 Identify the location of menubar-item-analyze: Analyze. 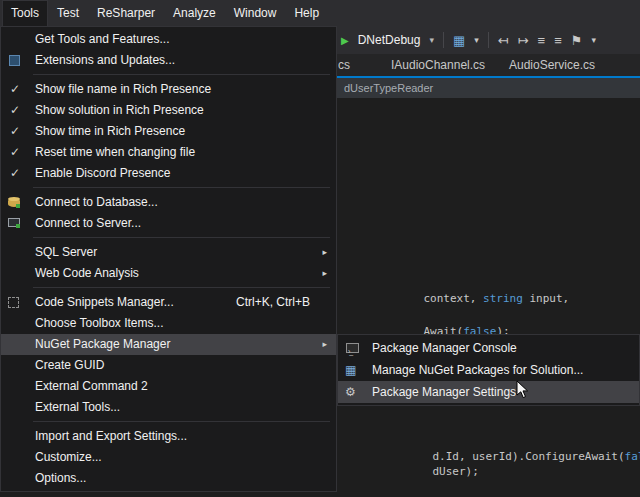
(194, 13).